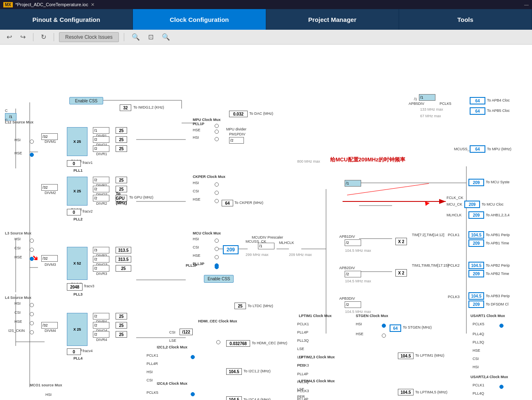 The image size is (532, 400). What do you see at coordinates (50, 325) in the screenshot?
I see `divm4-select: /32` at bounding box center [50, 325].